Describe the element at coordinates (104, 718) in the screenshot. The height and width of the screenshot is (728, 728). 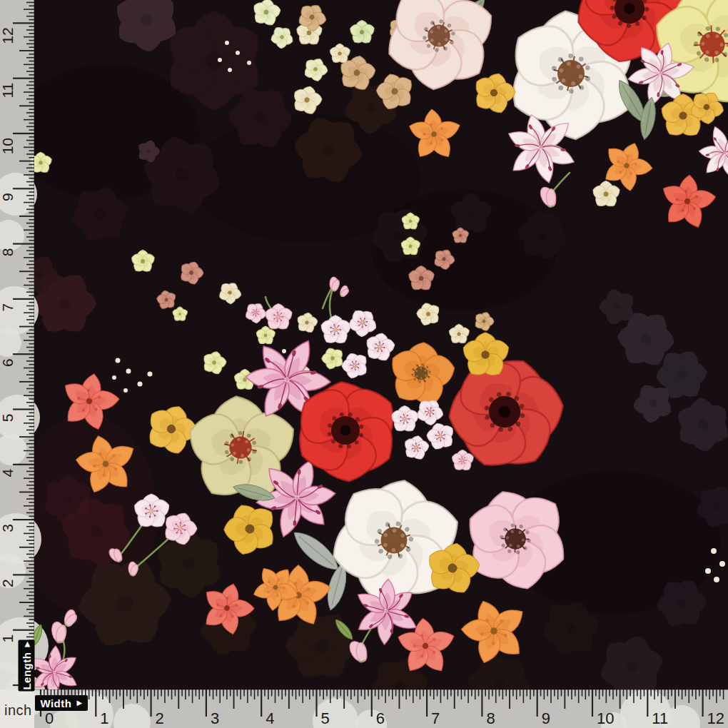
I see `horizontal-ruler-number: 1` at that location.